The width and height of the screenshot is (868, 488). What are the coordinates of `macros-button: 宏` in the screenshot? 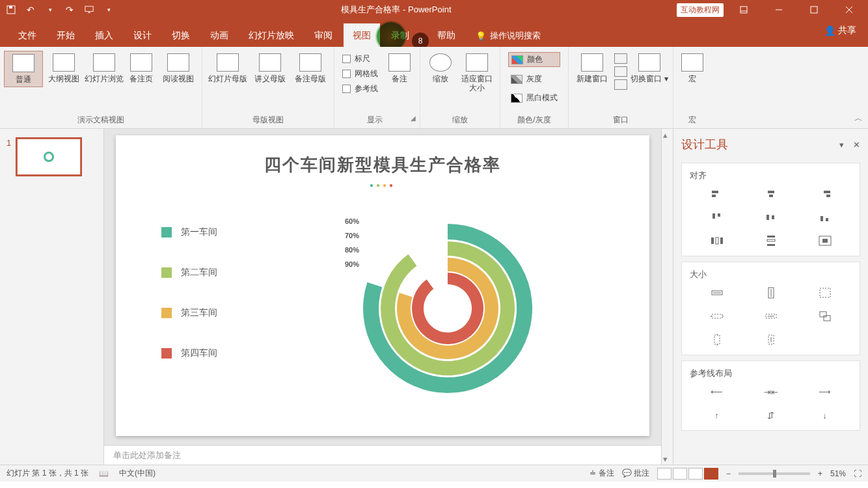 It's located at (692, 68).